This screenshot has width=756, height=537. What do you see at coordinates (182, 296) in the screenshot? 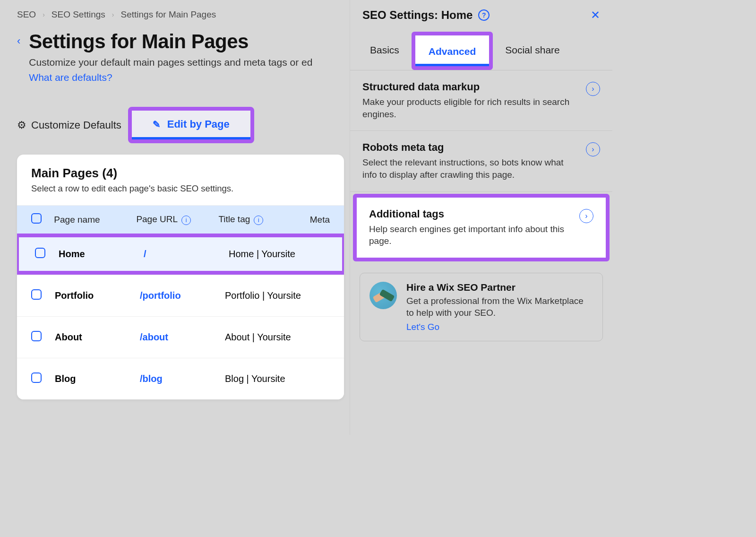
I see `row-url: /portfolio` at bounding box center [182, 296].